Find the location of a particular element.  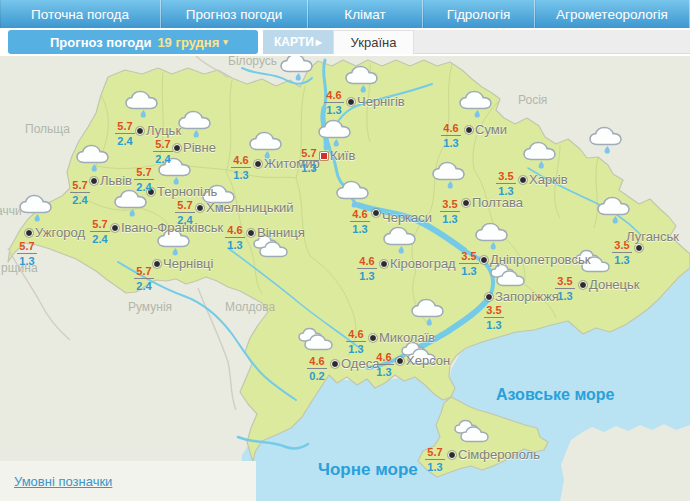

tab-agrometeorology: Агрометеорологія is located at coordinates (612, 14).